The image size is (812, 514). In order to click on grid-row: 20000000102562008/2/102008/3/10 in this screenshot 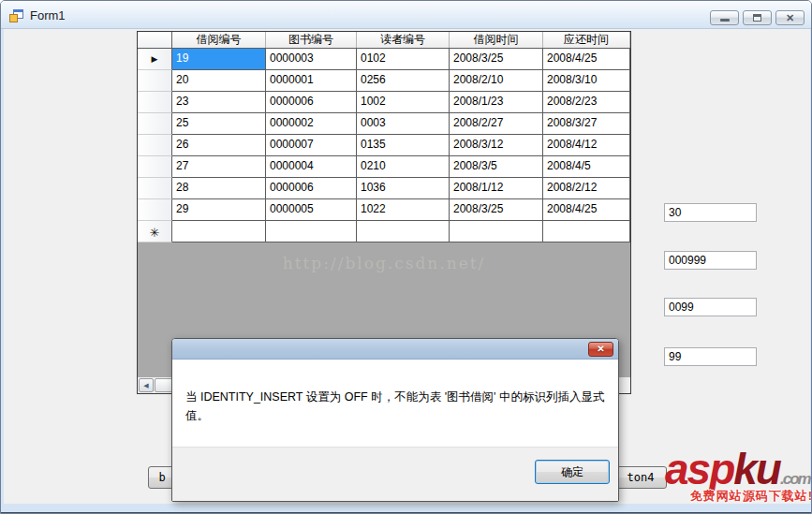, I will do `click(384, 81)`.